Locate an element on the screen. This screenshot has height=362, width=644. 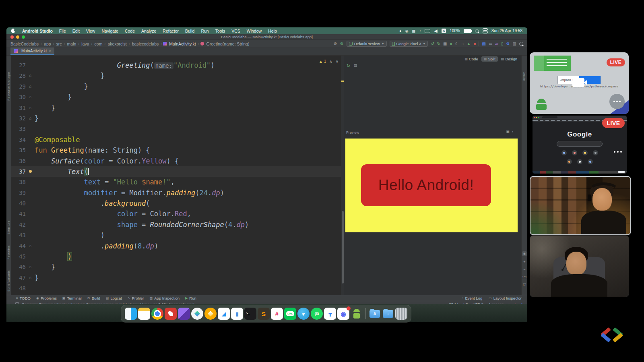
menu-file: File is located at coordinates (63, 31).